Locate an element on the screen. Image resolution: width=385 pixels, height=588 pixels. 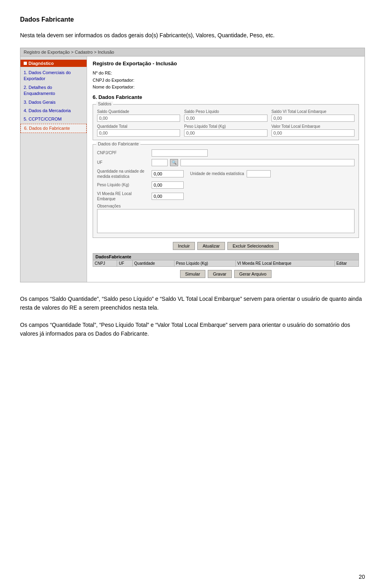
page-number: 20 is located at coordinates (362, 577).